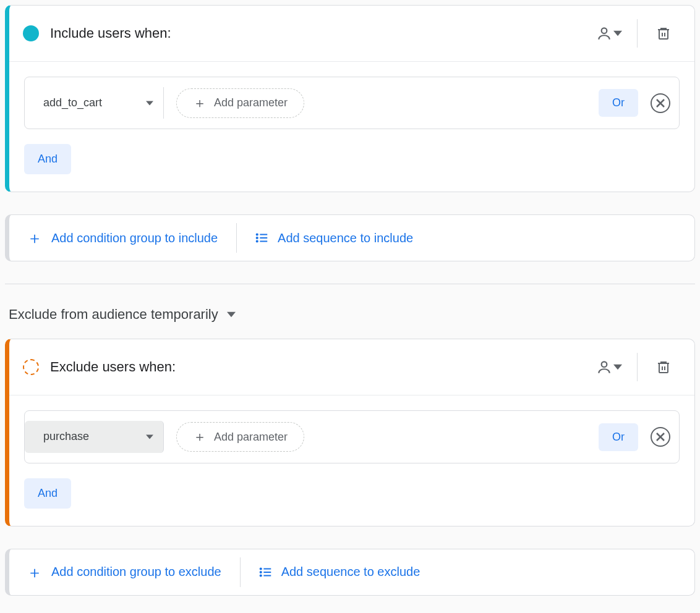 The height and width of the screenshot is (613, 700). Describe the element at coordinates (135, 239) in the screenshot. I see `add-condition-group-label: Add condition group to include` at that location.